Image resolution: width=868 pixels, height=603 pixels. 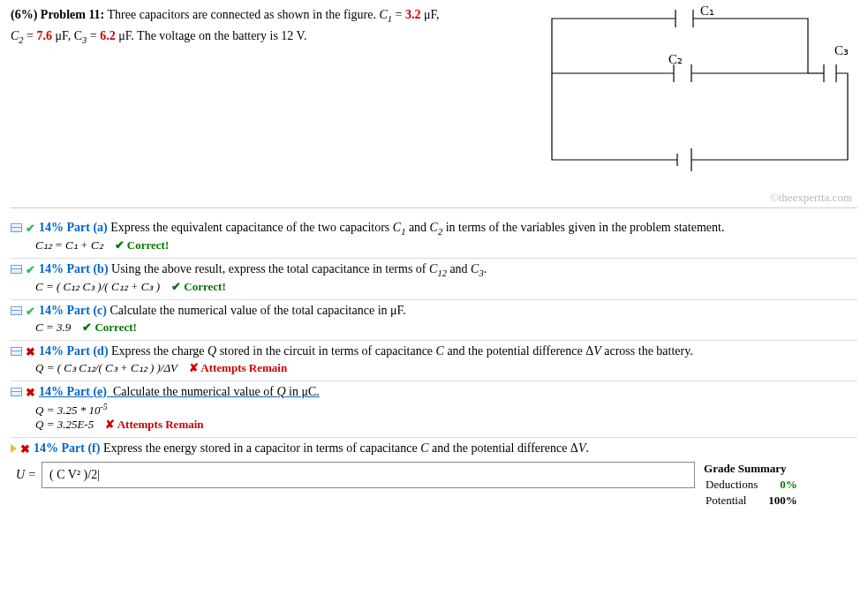 I want to click on part-e-answer-2: Q = 3.25E-5, so click(x=64, y=424).